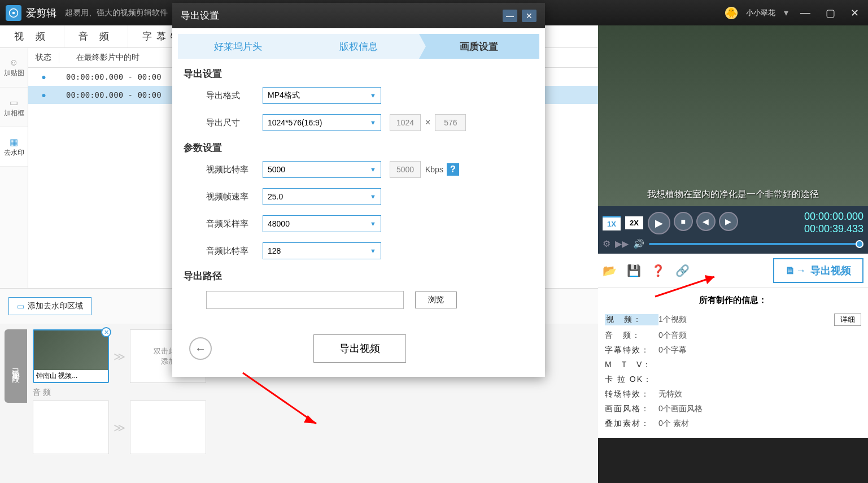  What do you see at coordinates (610, 271) in the screenshot?
I see `open-folder-icon: 📂` at bounding box center [610, 271].